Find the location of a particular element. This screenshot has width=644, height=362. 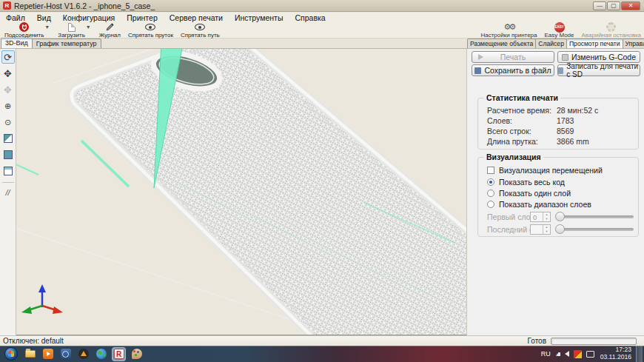

start-button is located at coordinates (11, 354).